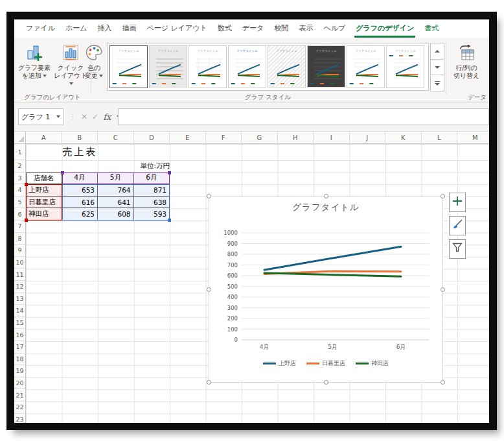 This screenshot has height=441, width=504. I want to click on chevron-down-icon, so click(71, 84).